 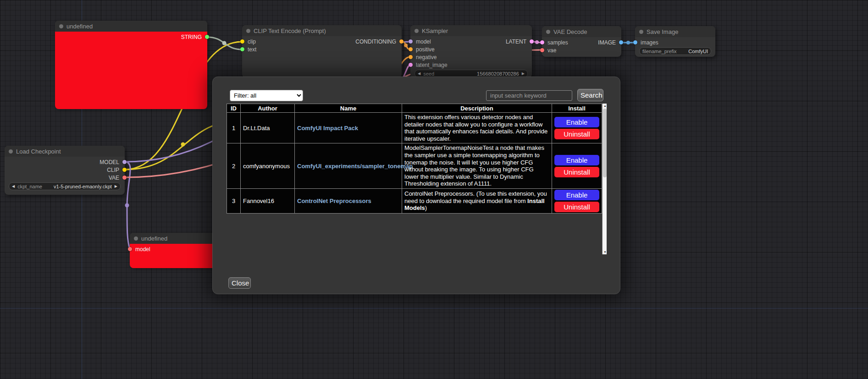 What do you see at coordinates (424, 42) in the screenshot?
I see `input-label-model: model` at bounding box center [424, 42].